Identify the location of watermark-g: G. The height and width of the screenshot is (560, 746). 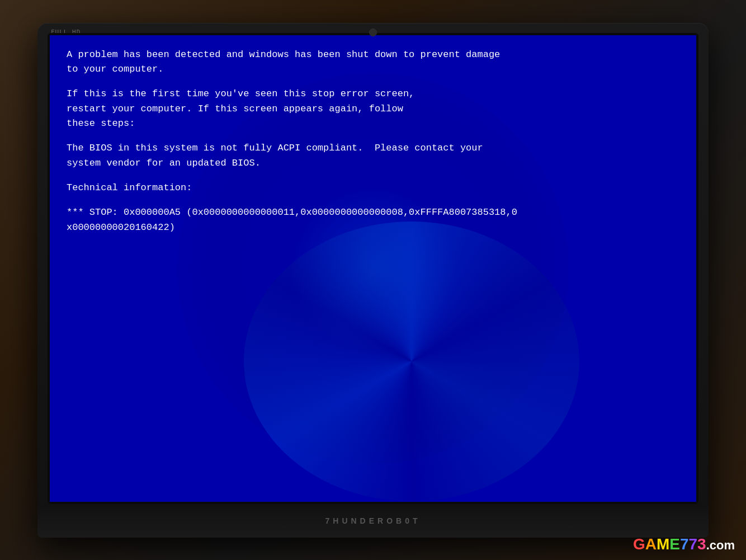
(639, 544).